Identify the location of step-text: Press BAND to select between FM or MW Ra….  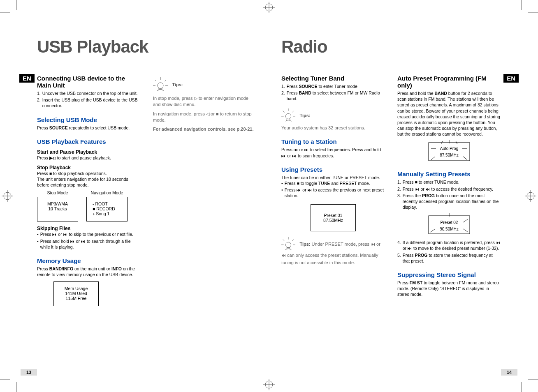
(336, 96).